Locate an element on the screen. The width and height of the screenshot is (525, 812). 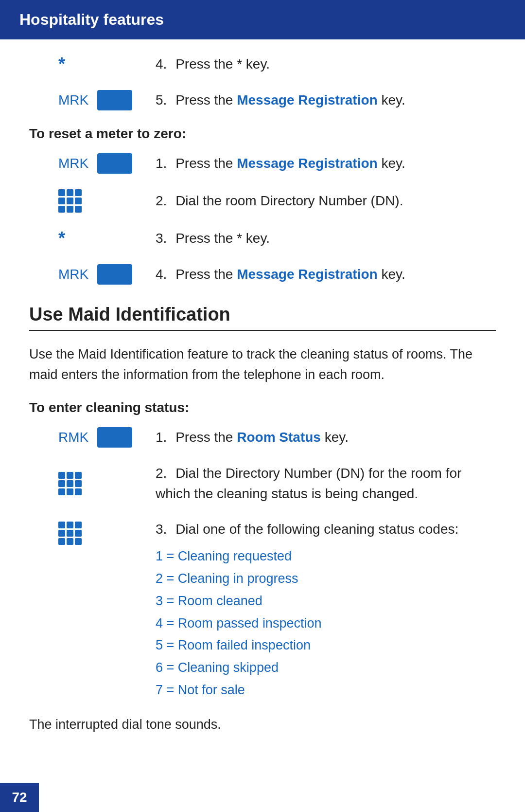
msg-reg-bold-5: Message Registration is located at coordinates (307, 100).